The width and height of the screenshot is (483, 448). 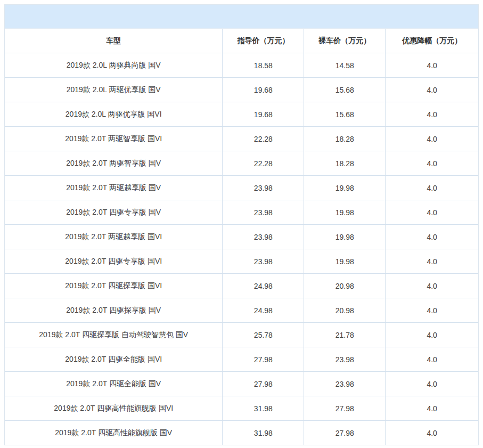 What do you see at coordinates (114, 262) in the screenshot?
I see `model-cell: 2019款 2.0T 四驱专享版 国VI` at bounding box center [114, 262].